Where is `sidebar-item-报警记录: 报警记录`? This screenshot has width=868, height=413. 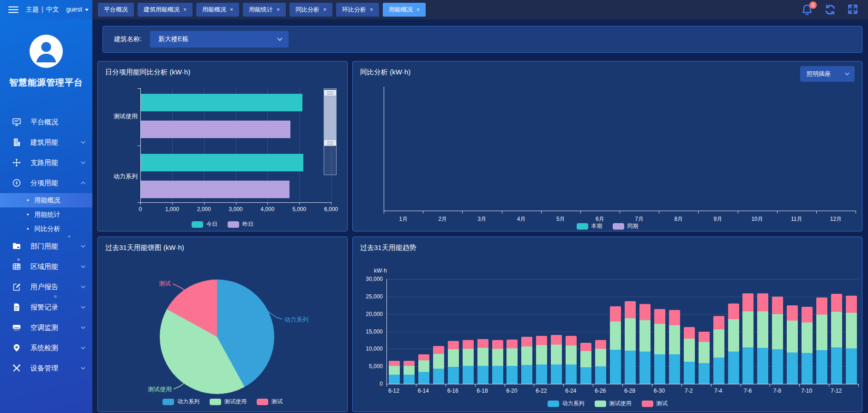 sidebar-item-报警记录: 报警记录 is located at coordinates (46, 307).